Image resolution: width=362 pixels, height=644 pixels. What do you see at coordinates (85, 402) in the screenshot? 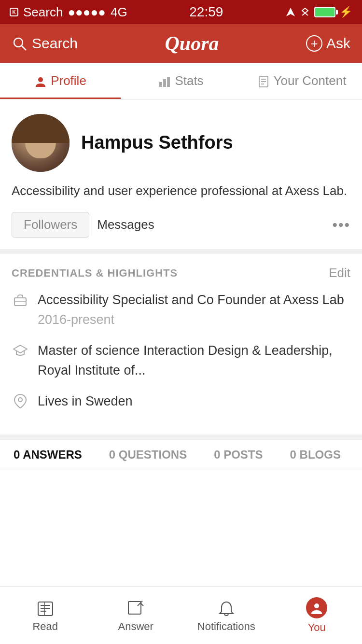
I see `credential-location-text: Lives in Sweden` at bounding box center [85, 402].